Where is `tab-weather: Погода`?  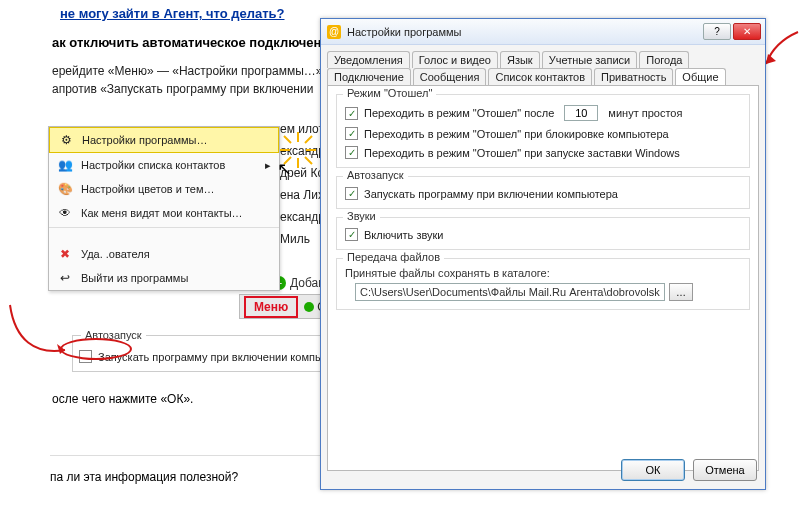
tab-weather: Погода is located at coordinates (664, 60).